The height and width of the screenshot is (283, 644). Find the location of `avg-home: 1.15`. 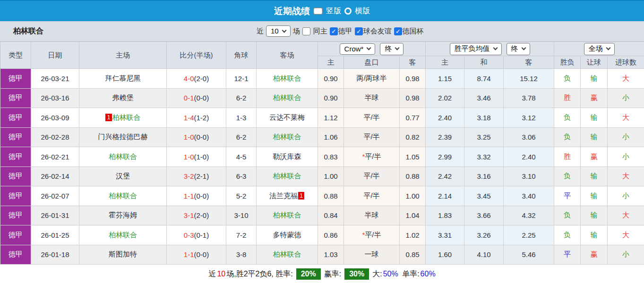

avg-home: 1.15 is located at coordinates (445, 79).